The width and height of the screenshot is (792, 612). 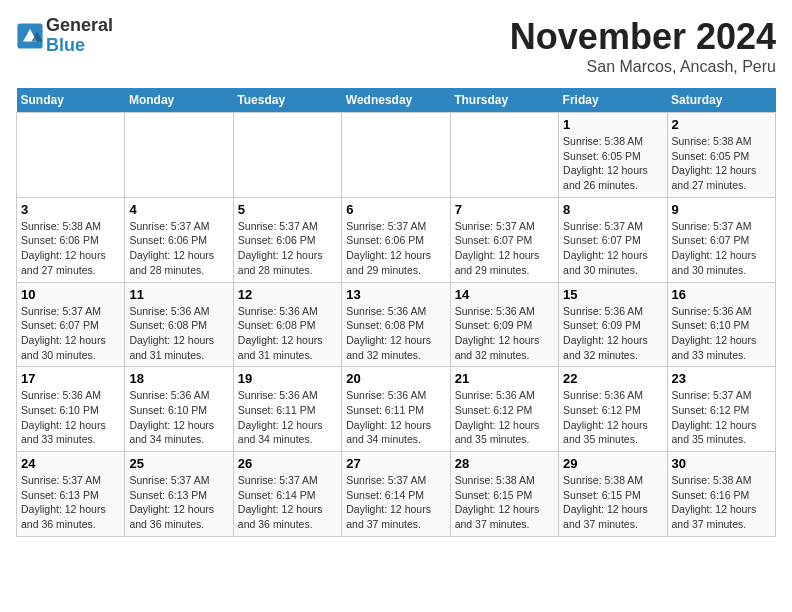 I want to click on day-number: 3, so click(x=70, y=210).